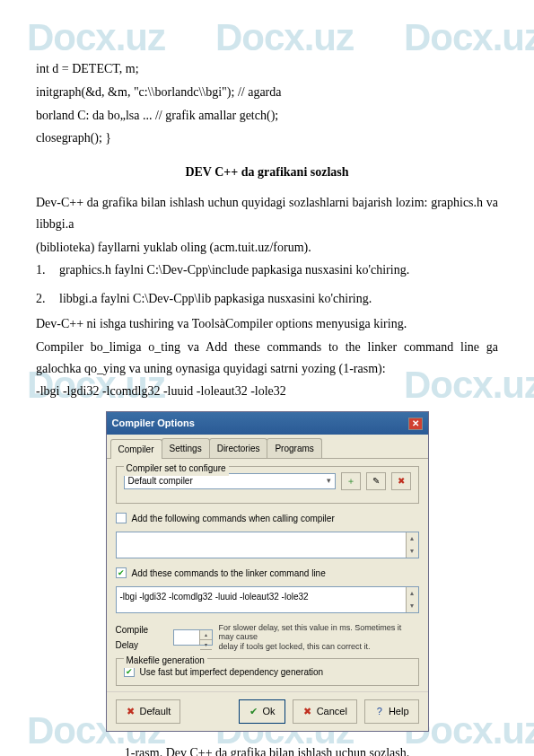  I want to click on code-line: borland C: da bo„lsa ... // grafik amall…, so click(267, 116).